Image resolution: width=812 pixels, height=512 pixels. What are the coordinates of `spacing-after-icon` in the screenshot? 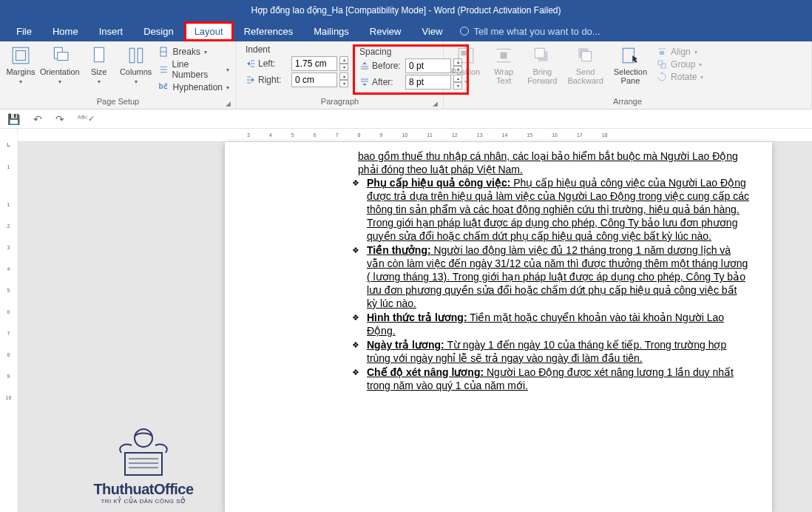 It's located at (365, 82).